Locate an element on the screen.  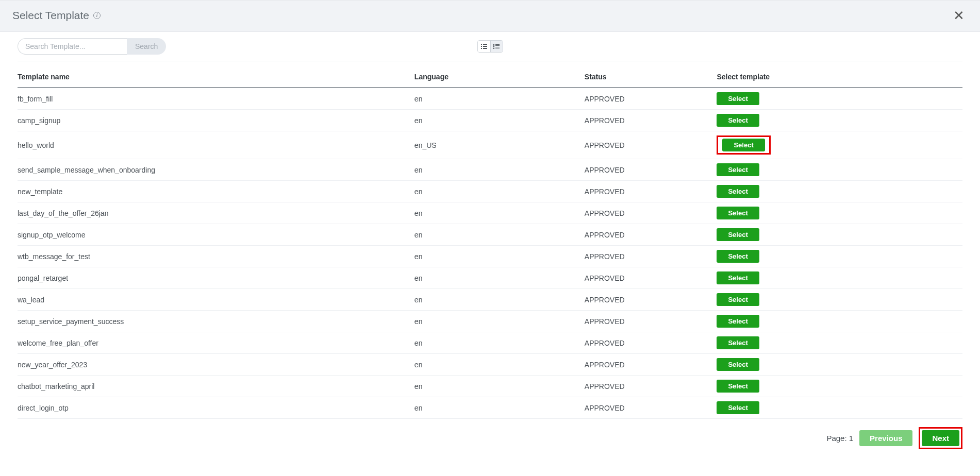
cell-template-name: fb_form_fill is located at coordinates (216, 99).